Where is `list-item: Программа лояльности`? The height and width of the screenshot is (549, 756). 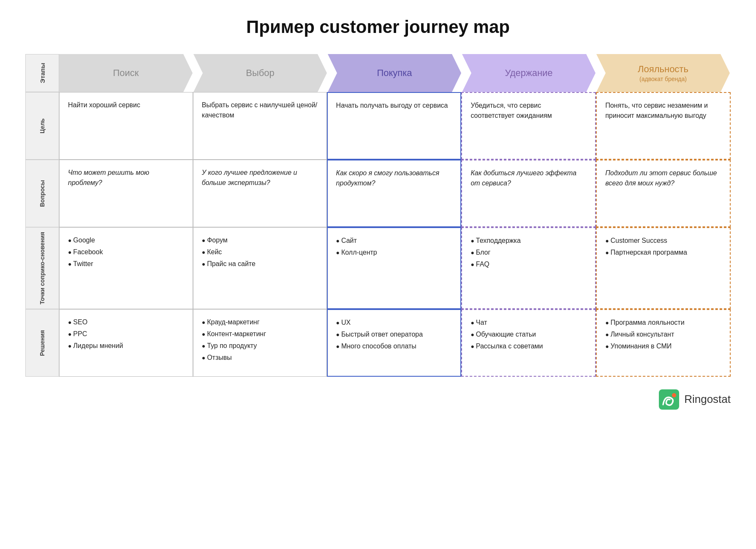
list-item: Программа лояльности is located at coordinates (663, 323).